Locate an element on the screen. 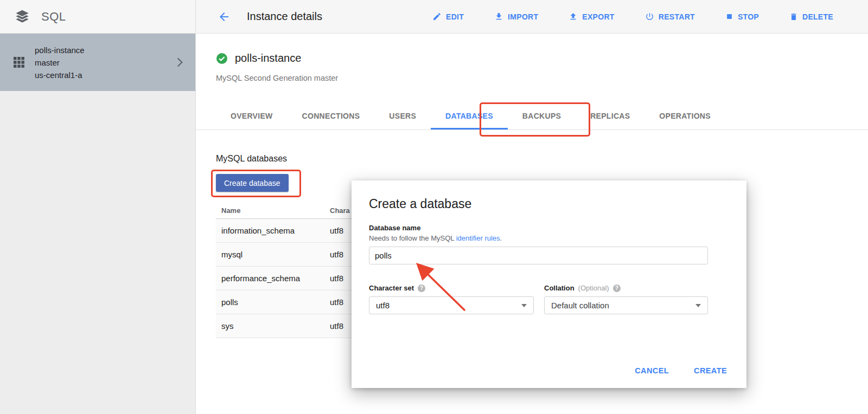 This screenshot has width=868, height=414. db-name-cell: mysql is located at coordinates (273, 255).